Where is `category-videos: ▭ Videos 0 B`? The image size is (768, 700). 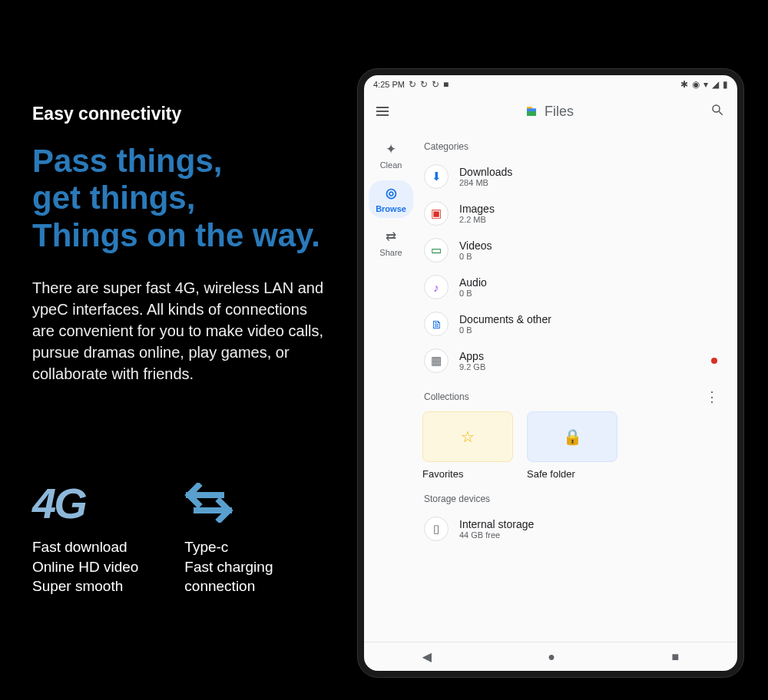 category-videos: ▭ Videos 0 B is located at coordinates (573, 250).